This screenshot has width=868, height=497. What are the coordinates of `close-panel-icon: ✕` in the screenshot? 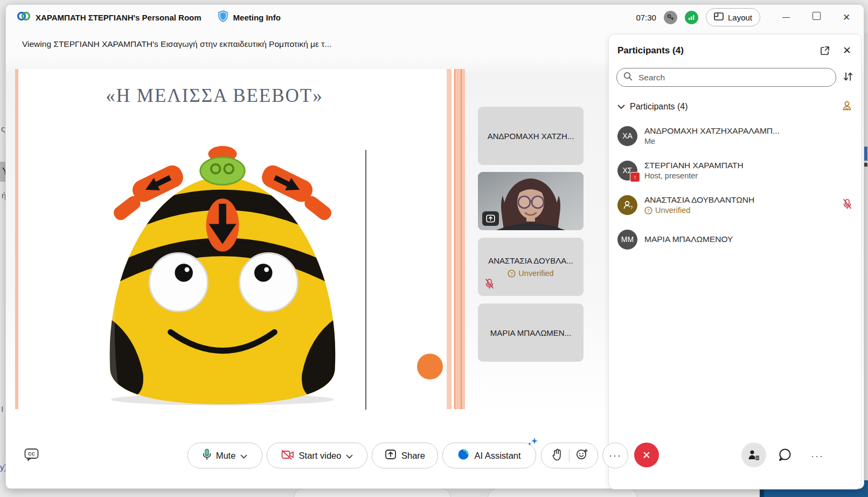 It's located at (847, 51).